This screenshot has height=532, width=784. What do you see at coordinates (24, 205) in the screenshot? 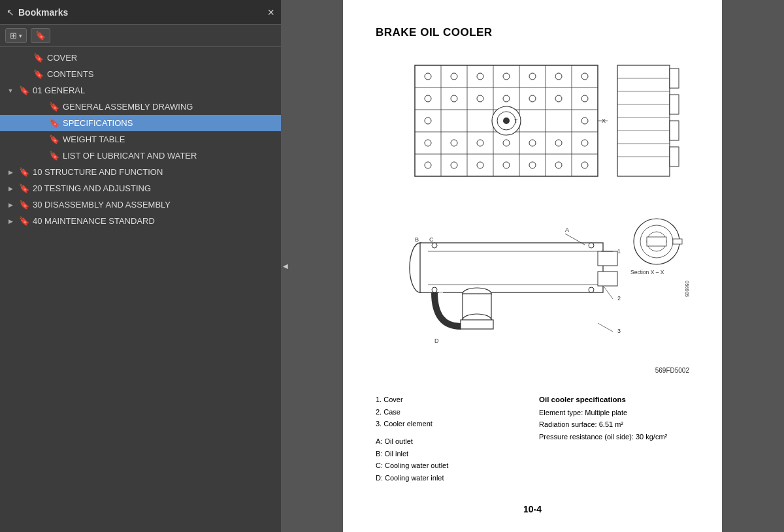
I see `bookmark-icon-30-disassembly: 🔖` at bounding box center [24, 205].